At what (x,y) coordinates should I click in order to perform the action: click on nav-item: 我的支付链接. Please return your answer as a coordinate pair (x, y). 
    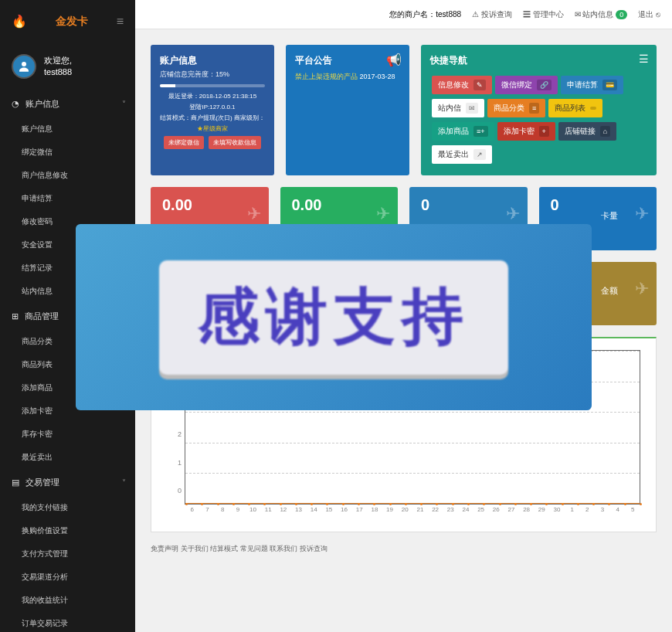
    Looking at the image, I should click on (68, 508).